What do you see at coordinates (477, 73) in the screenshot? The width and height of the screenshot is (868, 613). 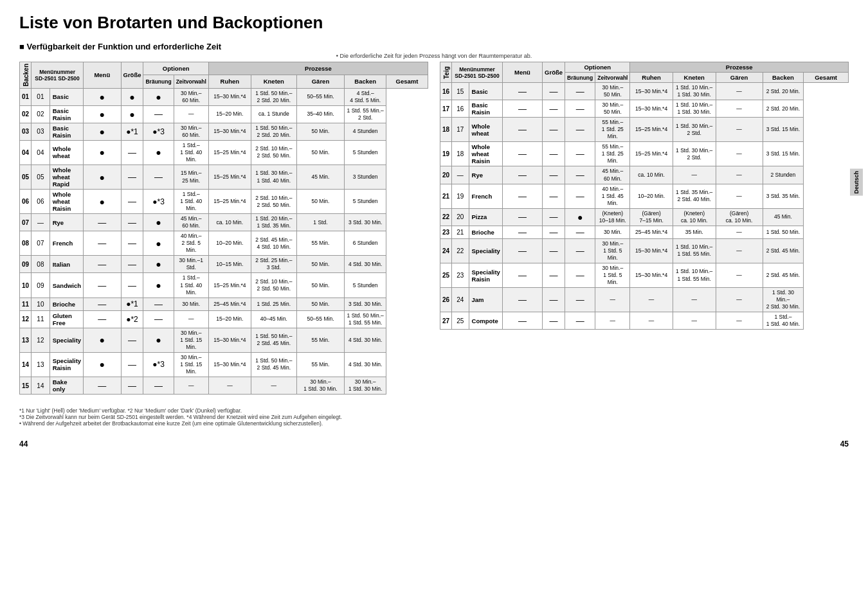 I see `menunummer-right-header: MenünummerSD-2501 SD-2500` at bounding box center [477, 73].